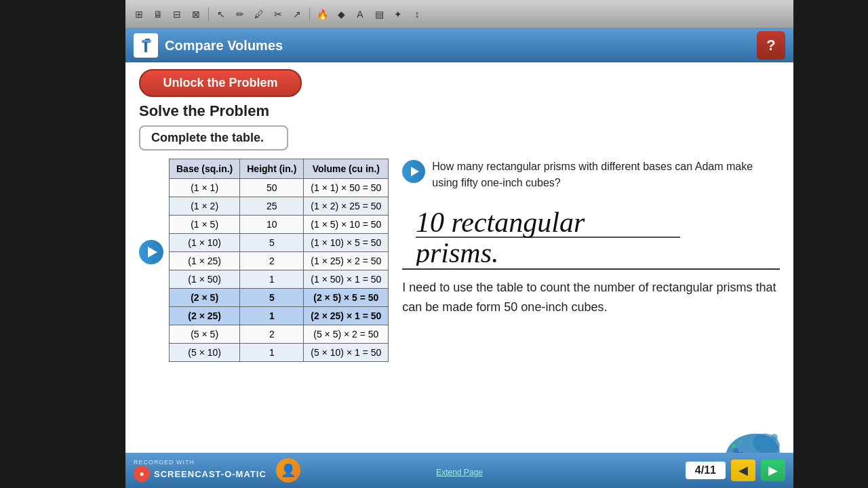 This screenshot has height=488, width=868. I want to click on table-row: (2 × 25)1(2 × 25) × 1 = 50, so click(279, 316).